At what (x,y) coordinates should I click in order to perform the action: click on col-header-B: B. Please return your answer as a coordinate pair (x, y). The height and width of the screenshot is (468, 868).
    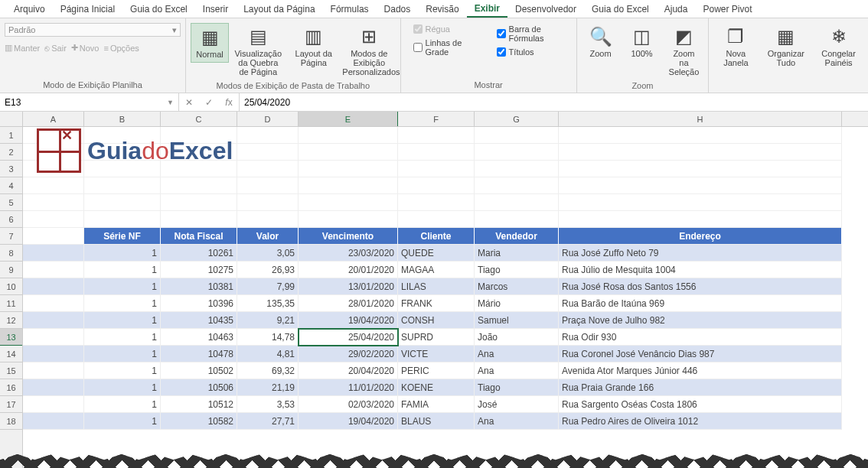
    Looking at the image, I should click on (122, 119).